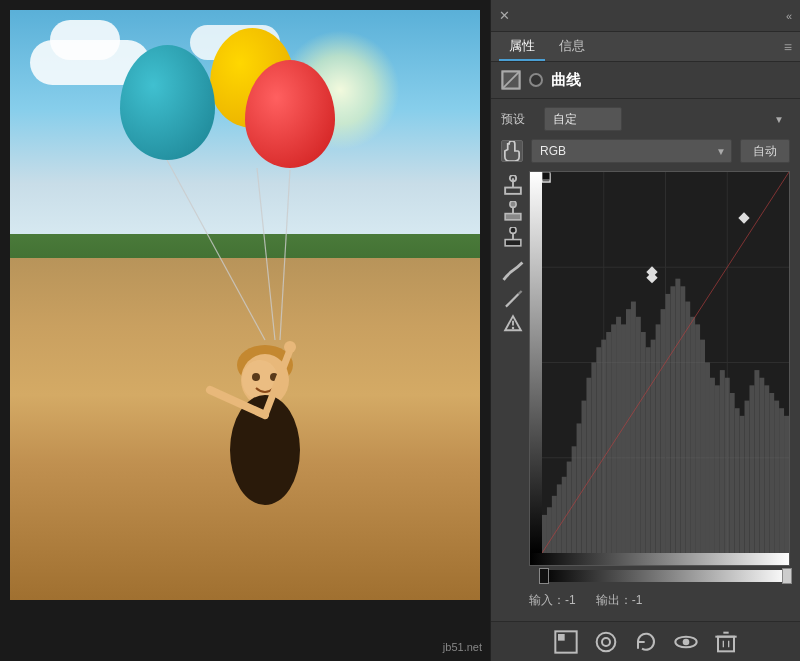 This screenshot has height=661, width=800. What do you see at coordinates (646, 642) in the screenshot?
I see `reset-button` at bounding box center [646, 642].